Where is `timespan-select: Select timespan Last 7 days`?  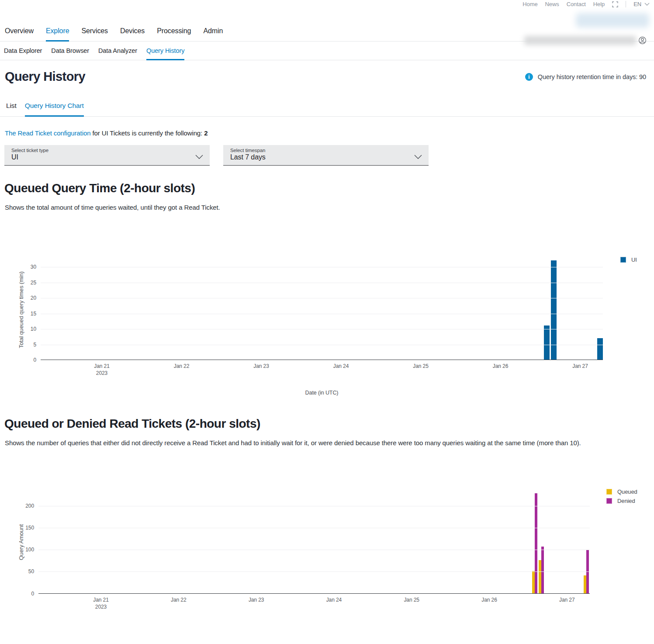
timespan-select: Select timespan Last 7 days is located at coordinates (326, 156).